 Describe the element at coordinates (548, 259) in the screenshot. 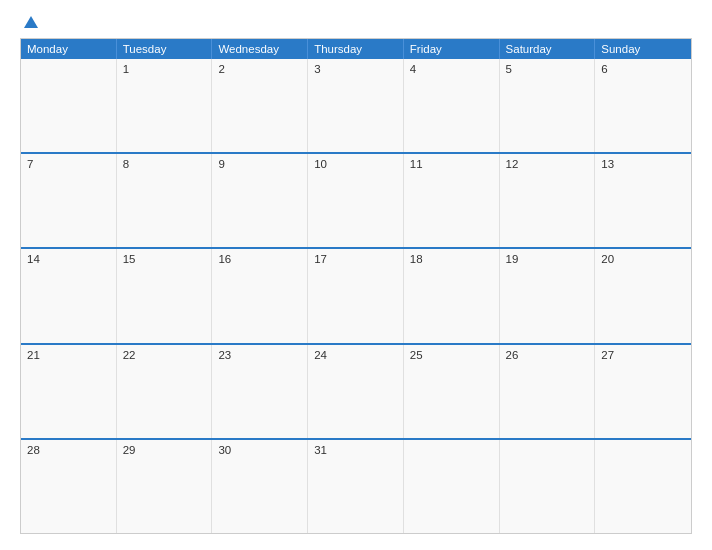

I see `day-number: 19` at that location.